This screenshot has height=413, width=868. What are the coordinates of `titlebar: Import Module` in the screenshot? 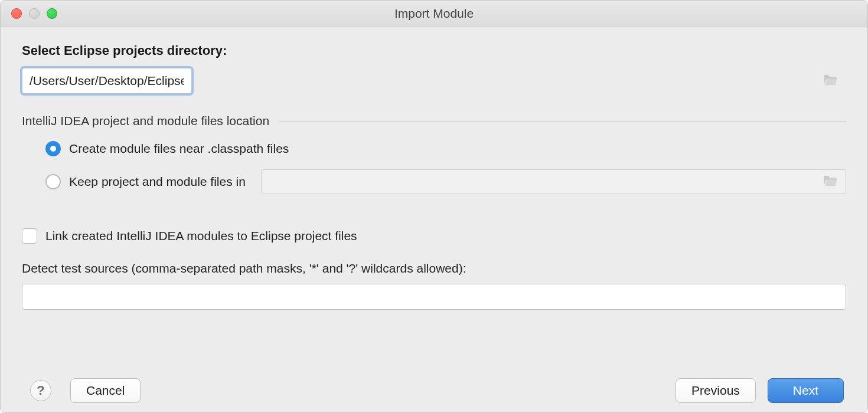 It's located at (434, 14).